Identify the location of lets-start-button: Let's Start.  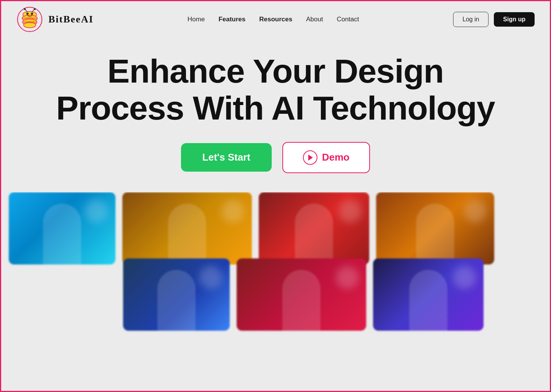
(226, 158).